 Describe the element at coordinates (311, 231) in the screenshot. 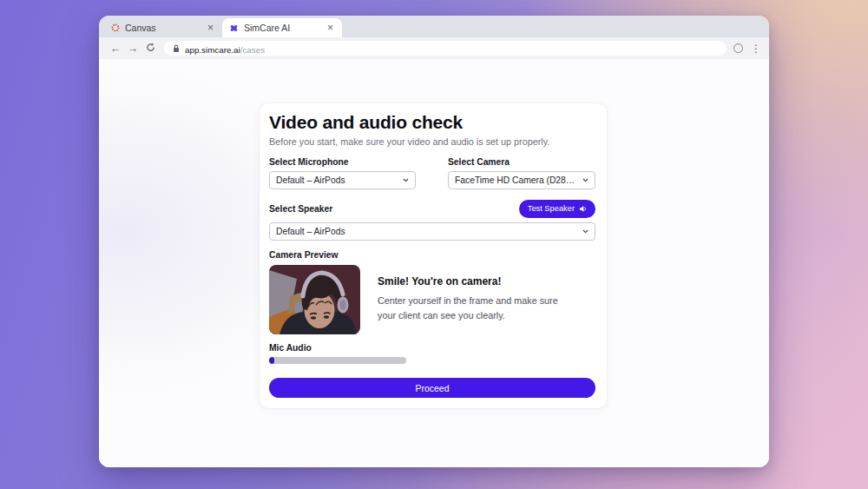

I see `speaker-value: Default – AirPods` at that location.